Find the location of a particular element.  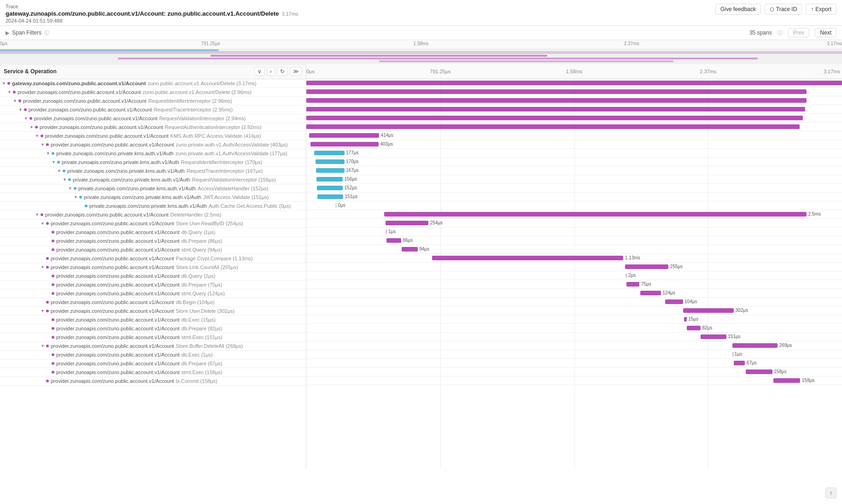

span-row: private.zunoapis.com/zuno.private.kms.au… is located at coordinates (153, 206).